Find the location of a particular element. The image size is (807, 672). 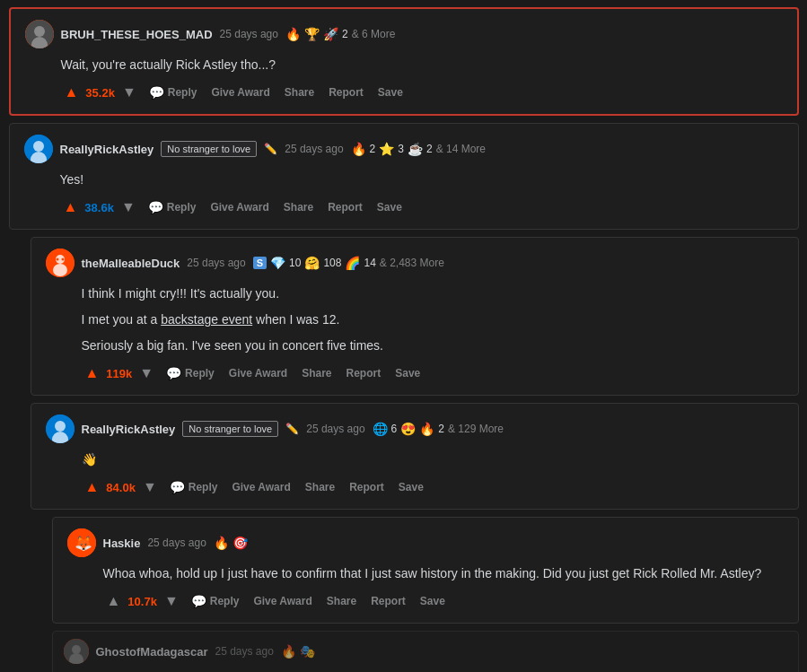

comment-1-timestamp: 25 days ago is located at coordinates (250, 34).